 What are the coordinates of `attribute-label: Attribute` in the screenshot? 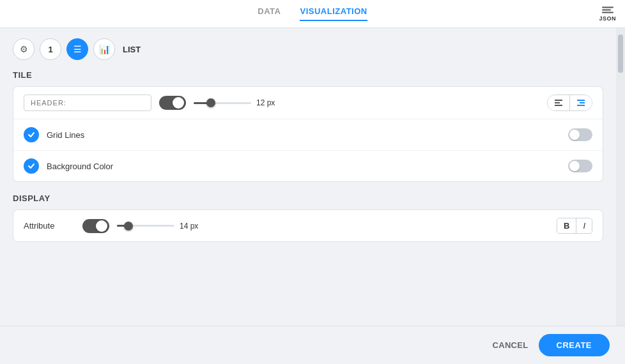 It's located at (49, 226).